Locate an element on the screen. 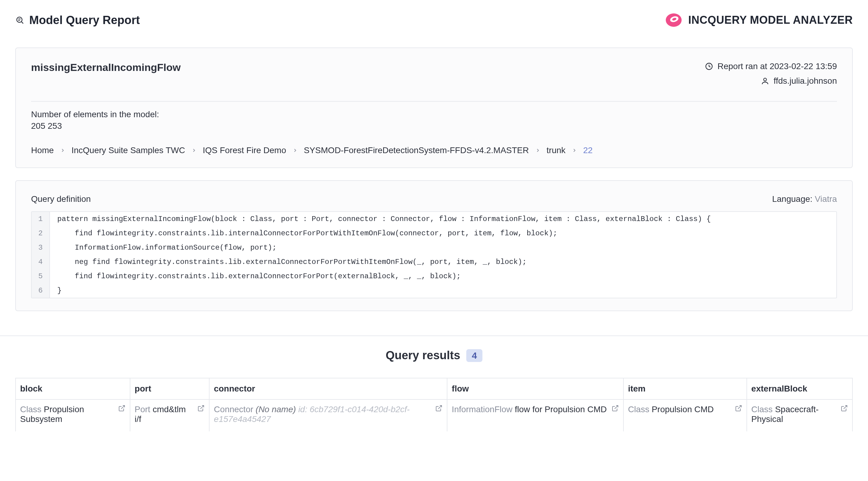 The image size is (868, 481). user-text: ffds.julia.johnson is located at coordinates (805, 81).